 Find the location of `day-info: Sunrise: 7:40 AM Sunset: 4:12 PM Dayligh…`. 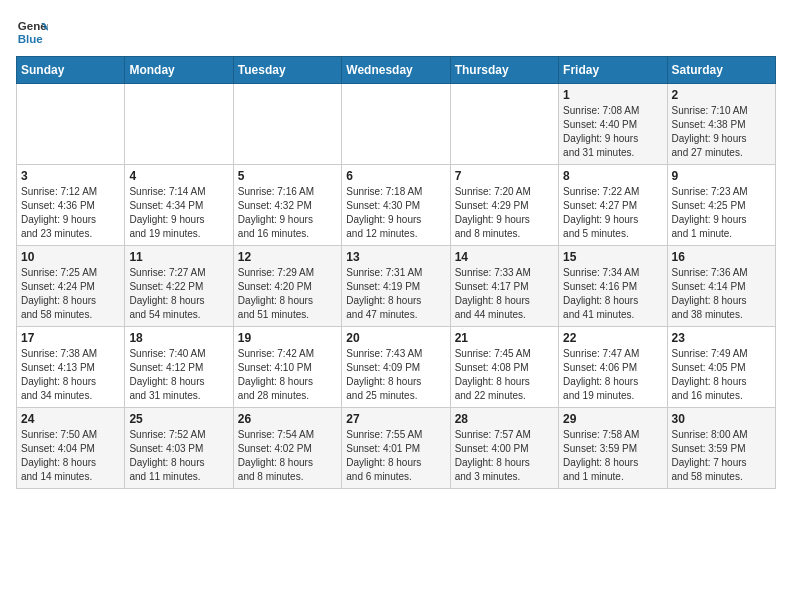

day-info: Sunrise: 7:40 AM Sunset: 4:12 PM Dayligh… is located at coordinates (178, 375).